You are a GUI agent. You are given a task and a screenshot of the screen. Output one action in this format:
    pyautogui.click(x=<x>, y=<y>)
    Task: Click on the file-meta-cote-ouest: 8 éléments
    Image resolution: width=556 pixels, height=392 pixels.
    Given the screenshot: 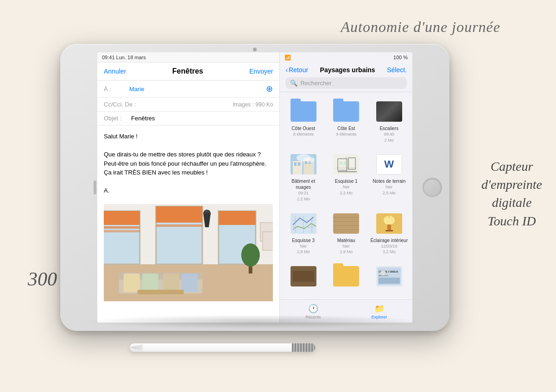 What is the action you would take?
    pyautogui.click(x=303, y=134)
    